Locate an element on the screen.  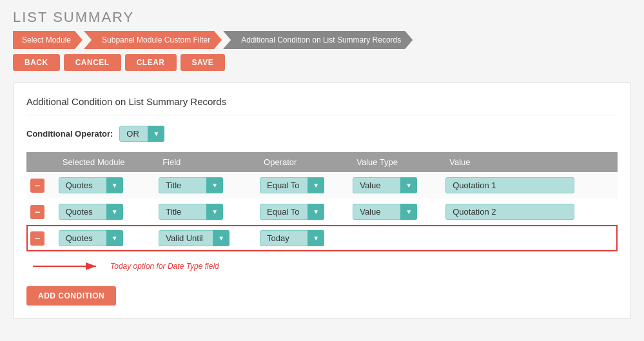
operator-select-wrapper-h: Today ▼ is located at coordinates (292, 239).